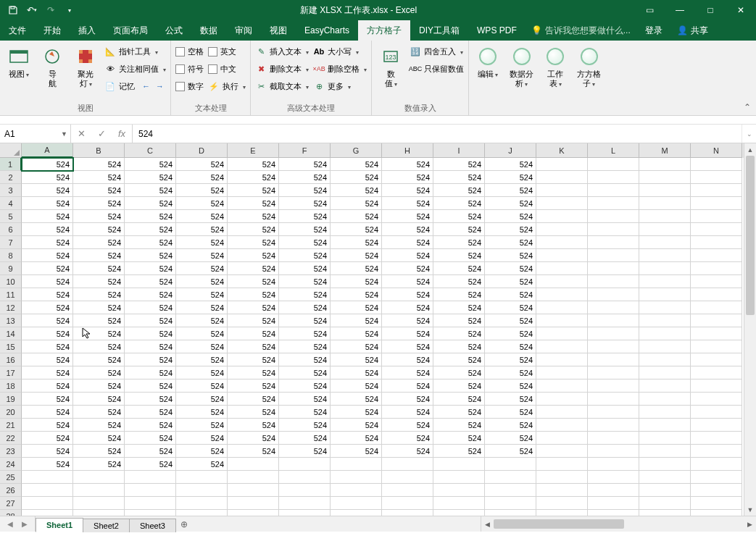 The width and height of the screenshot is (756, 541). Describe the element at coordinates (11, 425) in the screenshot. I see `row-header: 21` at that location.